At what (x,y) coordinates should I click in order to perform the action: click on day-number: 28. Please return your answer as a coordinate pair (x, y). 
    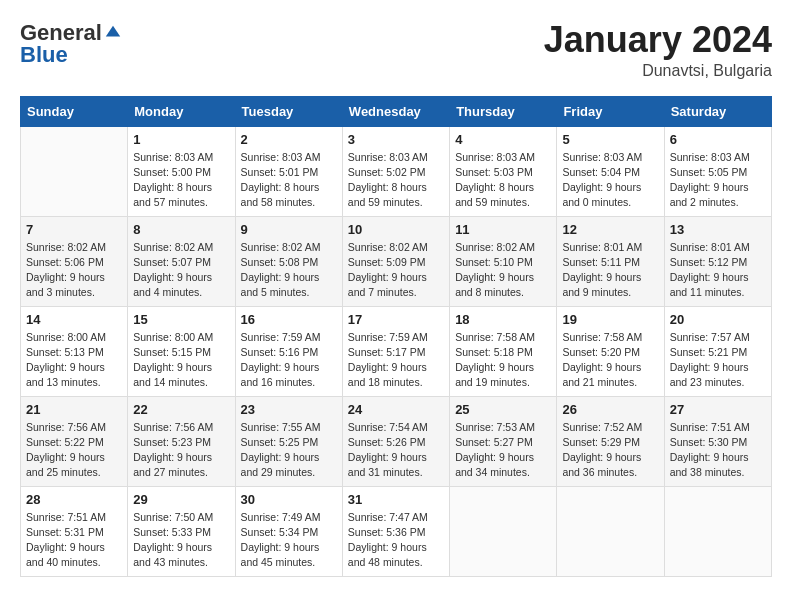
    Looking at the image, I should click on (74, 500).